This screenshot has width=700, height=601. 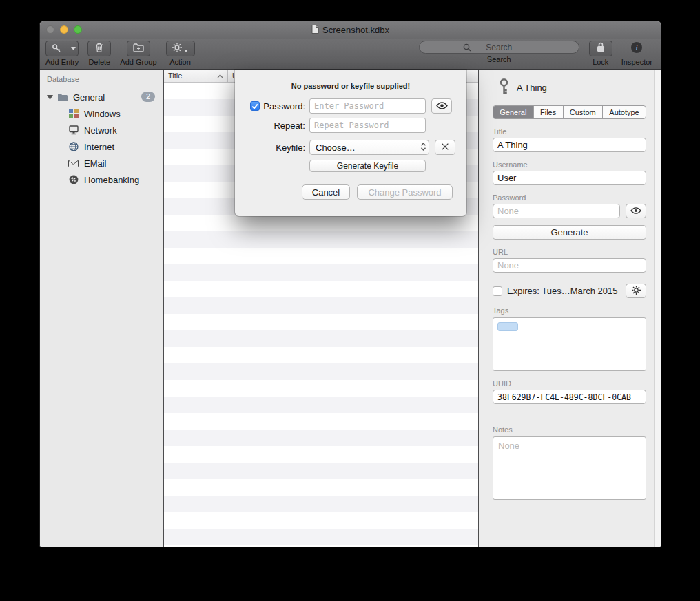 I want to click on search-field, so click(x=499, y=47).